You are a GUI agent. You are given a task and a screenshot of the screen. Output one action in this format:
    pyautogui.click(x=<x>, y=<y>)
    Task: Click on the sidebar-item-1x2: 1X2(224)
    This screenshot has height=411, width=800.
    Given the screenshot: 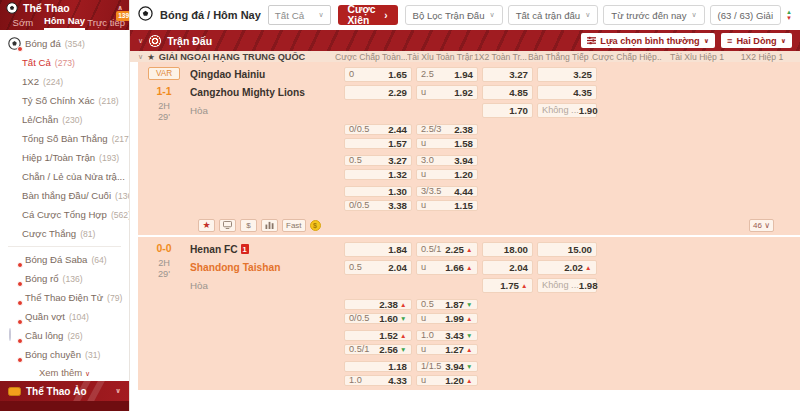 What is the action you would take?
    pyautogui.click(x=64, y=82)
    